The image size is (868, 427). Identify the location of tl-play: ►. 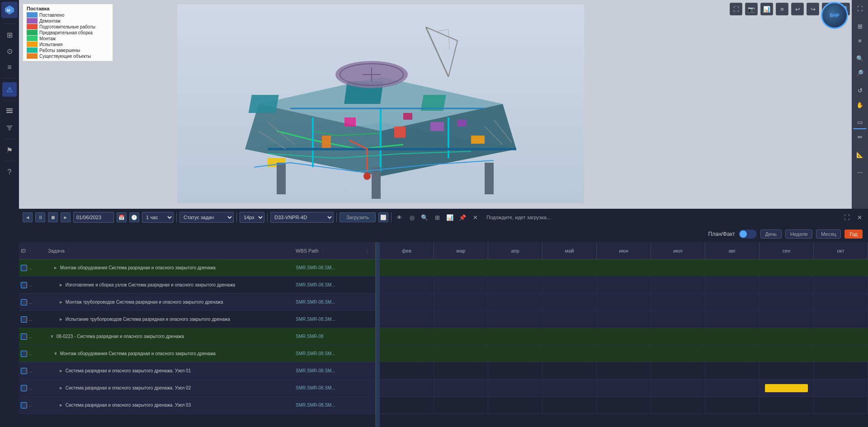
(66, 217).